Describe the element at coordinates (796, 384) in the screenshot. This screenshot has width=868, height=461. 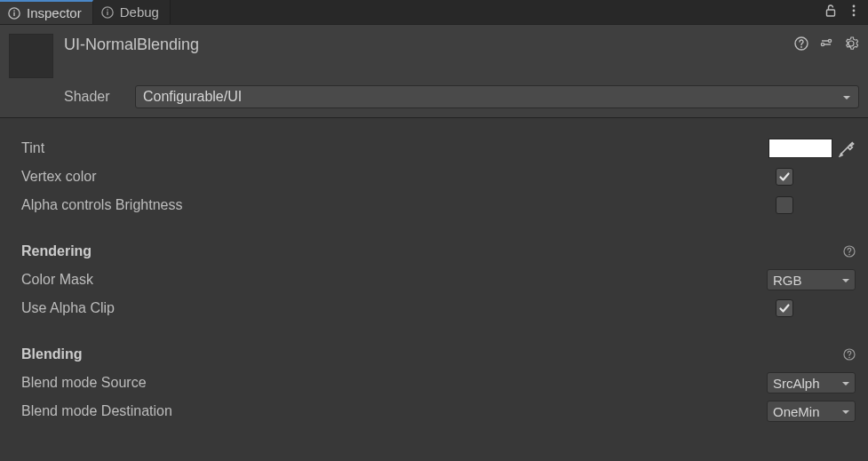
I see `blend-src-value: SrcAlph` at that location.